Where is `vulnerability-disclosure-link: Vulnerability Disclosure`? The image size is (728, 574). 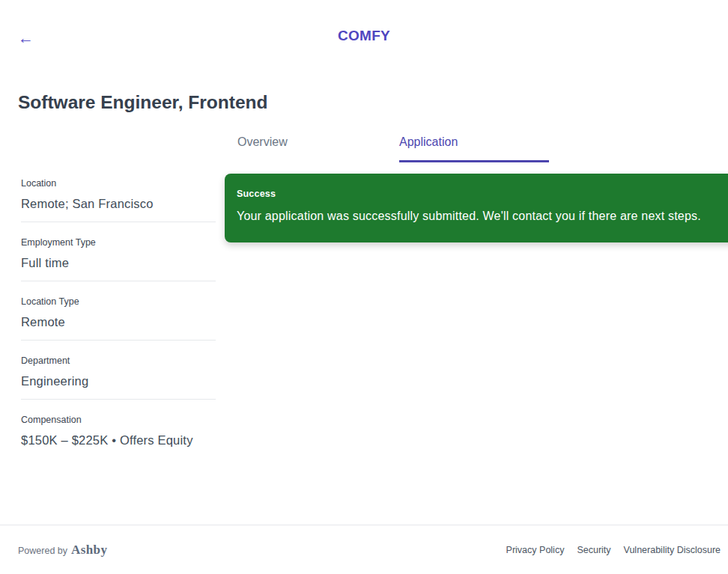
vulnerability-disclosure-link: Vulnerability Disclosure is located at coordinates (673, 550).